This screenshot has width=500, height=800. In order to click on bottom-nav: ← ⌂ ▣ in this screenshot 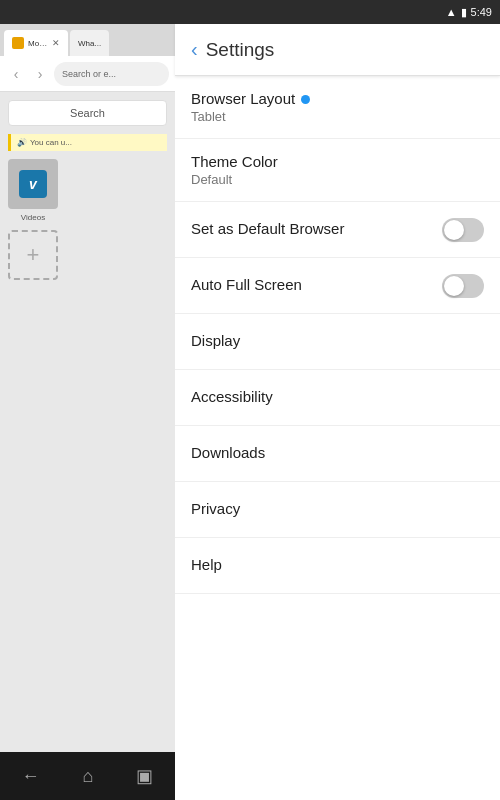, I will do `click(88, 776)`.